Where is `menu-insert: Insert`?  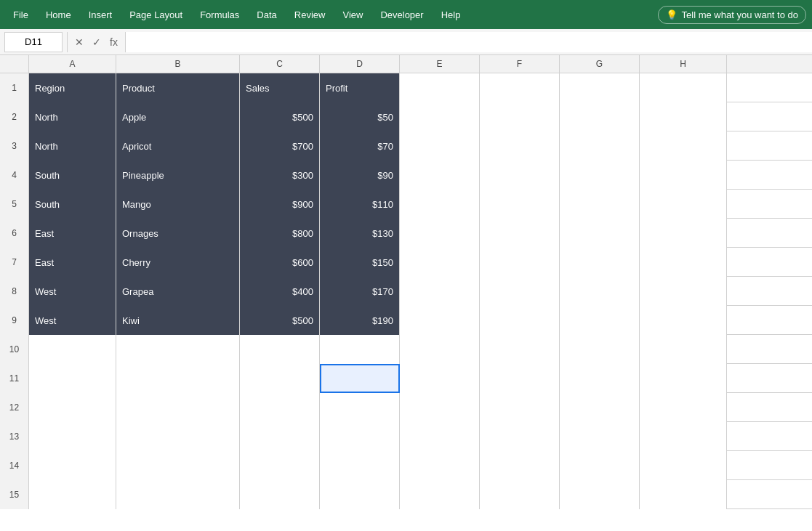 menu-insert: Insert is located at coordinates (100, 15).